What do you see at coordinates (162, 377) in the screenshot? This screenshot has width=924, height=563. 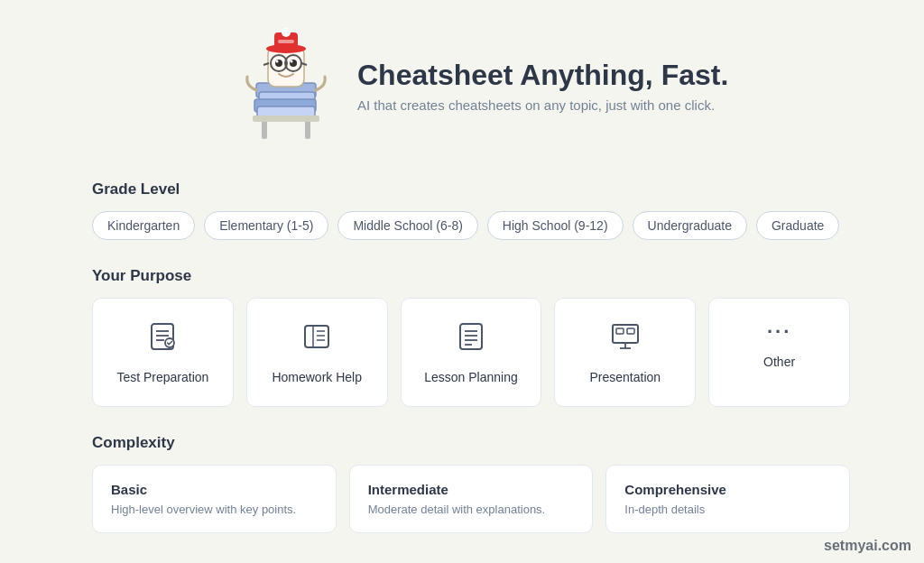 I see `test-prep-label: Test Preparation` at bounding box center [162, 377].